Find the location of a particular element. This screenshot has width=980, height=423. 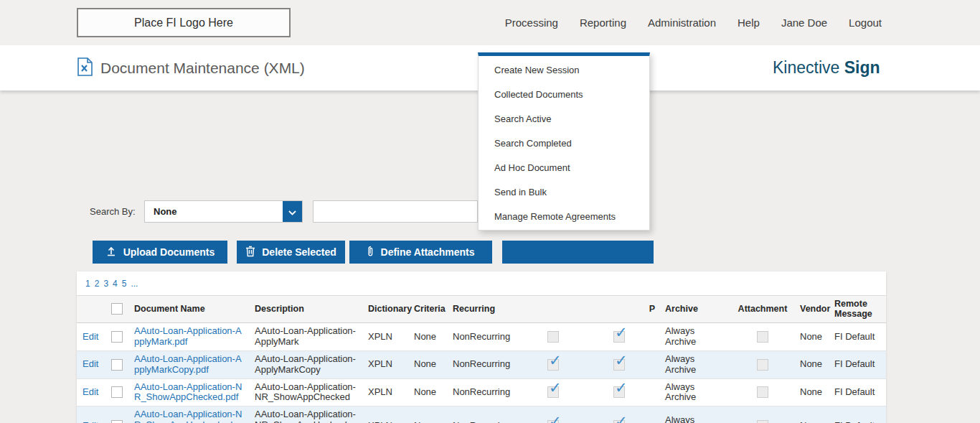

search-input is located at coordinates (395, 211).